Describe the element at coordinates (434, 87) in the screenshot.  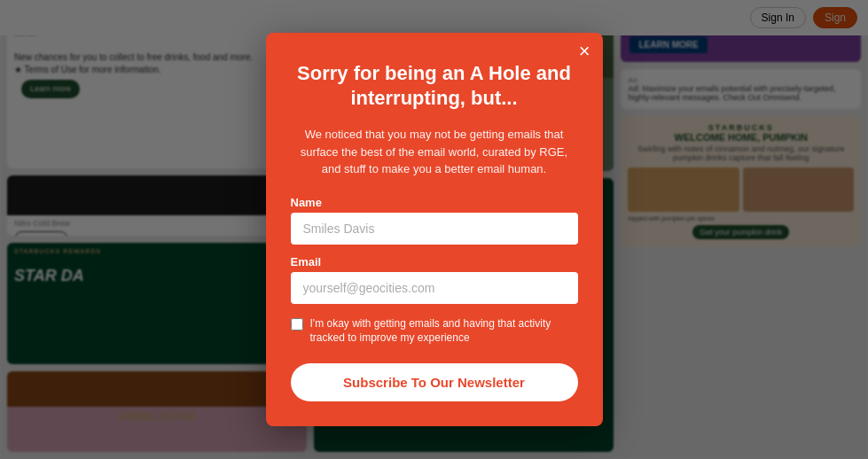
I see `modal-title: Sorry for being an A Hole and interrupti…` at that location.